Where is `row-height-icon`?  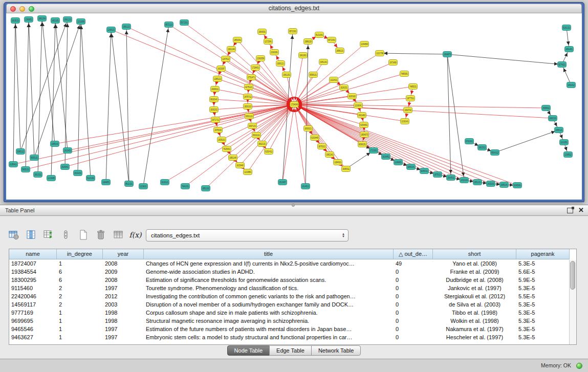 row-height-icon is located at coordinates (66, 235).